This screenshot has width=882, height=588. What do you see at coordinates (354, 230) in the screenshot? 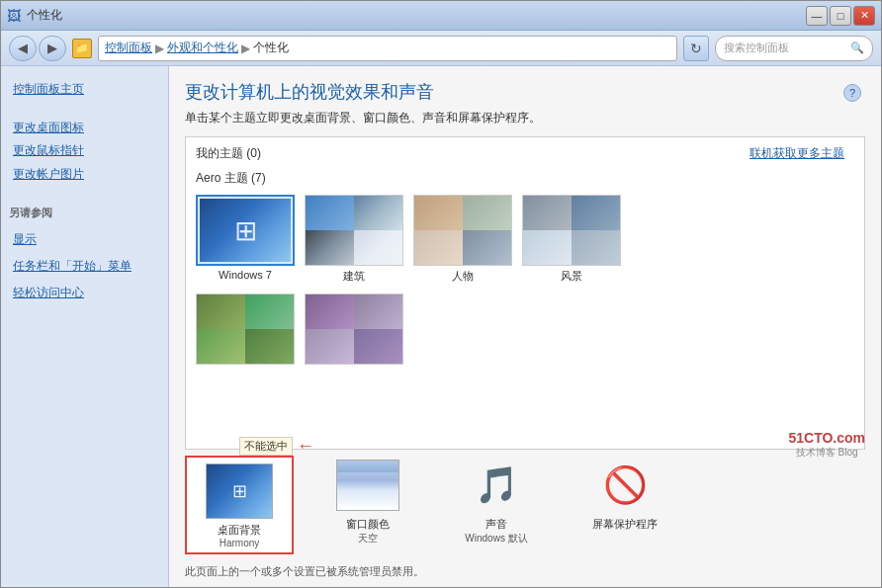
I see `theme-architecture-thumbnail` at bounding box center [354, 230].